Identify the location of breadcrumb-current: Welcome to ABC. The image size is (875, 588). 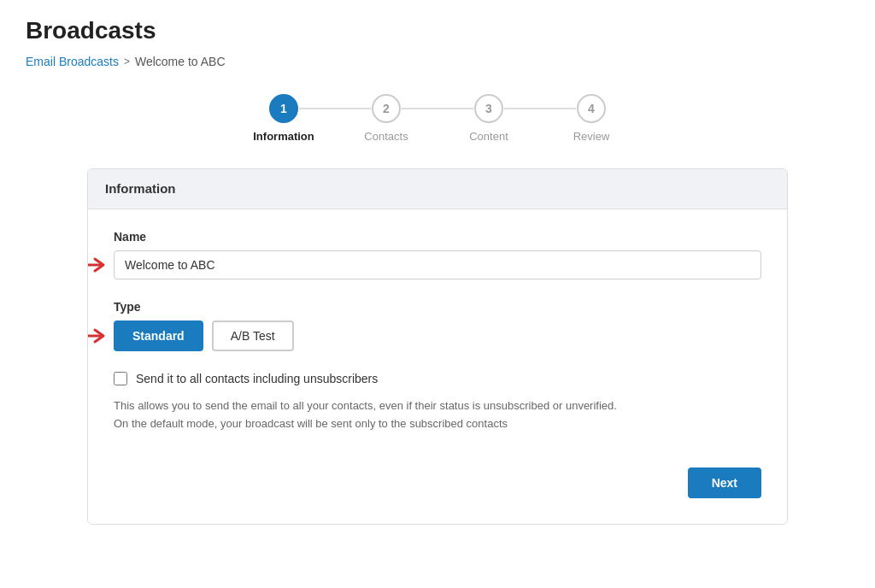
(180, 62).